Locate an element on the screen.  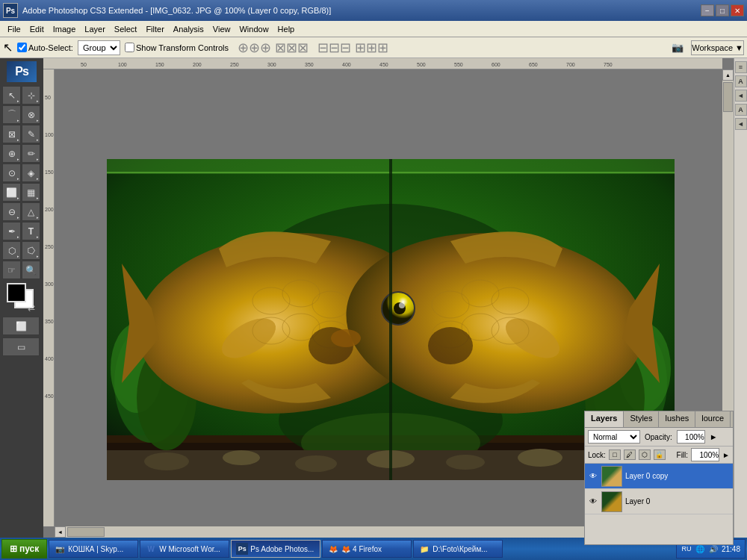
volume-icon: 🔊 is located at coordinates (713, 549).